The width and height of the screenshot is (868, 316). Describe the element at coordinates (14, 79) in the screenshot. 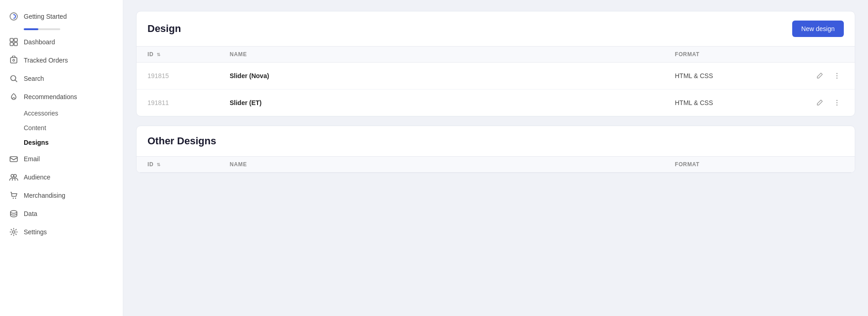

I see `search-icon` at that location.